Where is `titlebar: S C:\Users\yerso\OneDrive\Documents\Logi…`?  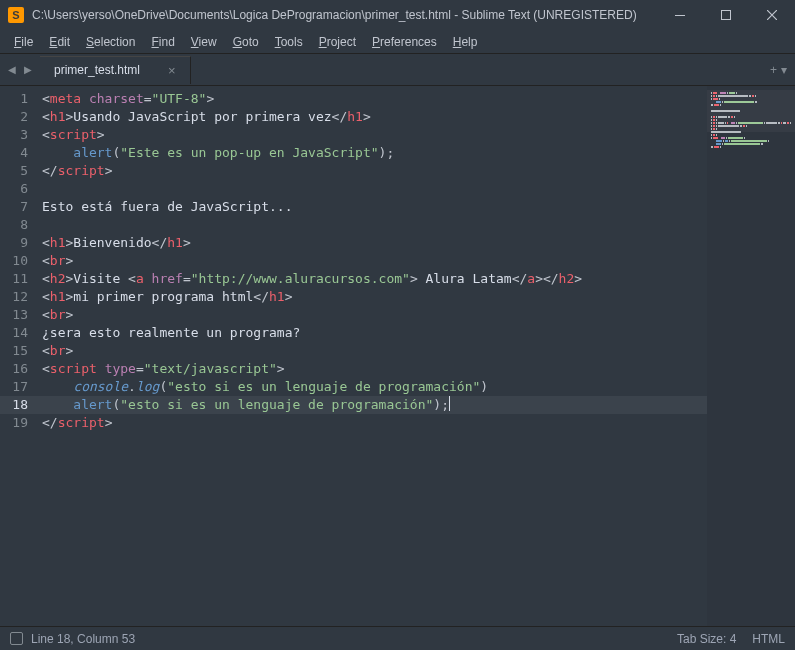 titlebar: S C:\Users\yerso\OneDrive\Documents\Logi… is located at coordinates (398, 15).